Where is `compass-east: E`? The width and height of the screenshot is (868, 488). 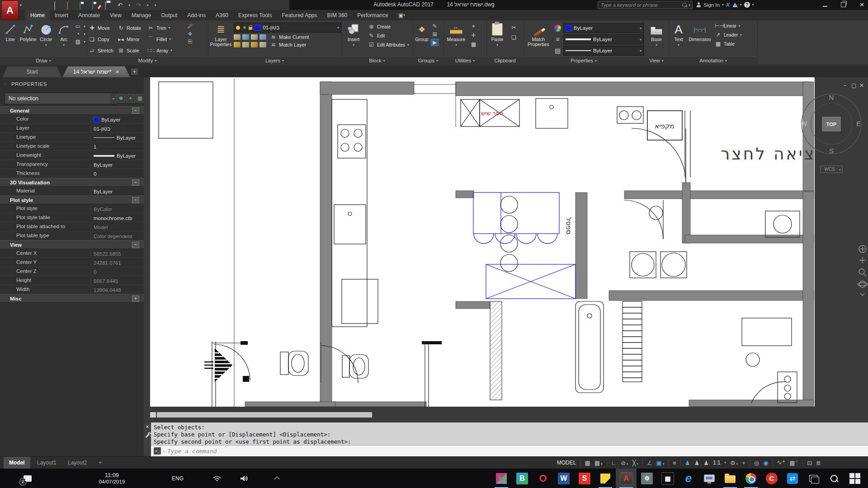 compass-east: E is located at coordinates (859, 124).